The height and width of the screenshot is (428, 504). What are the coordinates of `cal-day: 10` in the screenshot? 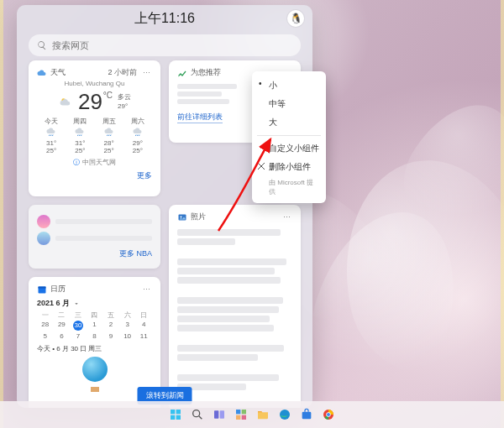 It's located at (128, 336).